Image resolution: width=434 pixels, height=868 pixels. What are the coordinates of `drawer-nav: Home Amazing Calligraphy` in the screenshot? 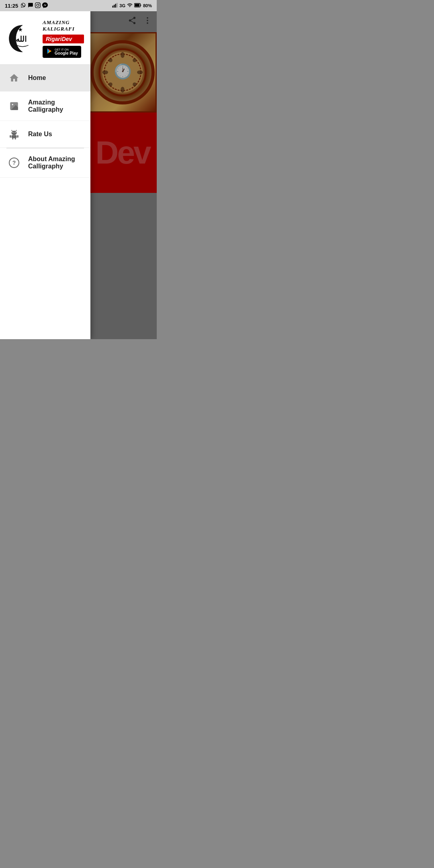 It's located at (45, 202).